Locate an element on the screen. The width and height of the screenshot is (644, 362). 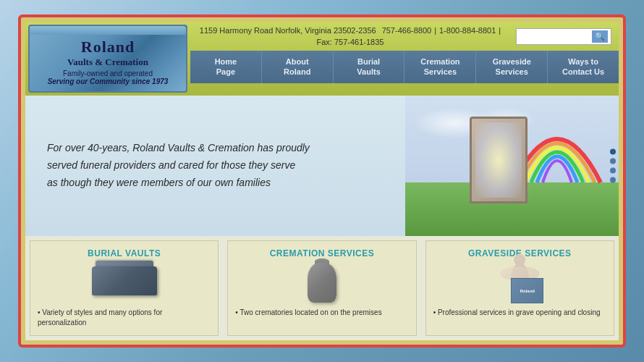
fax: Fax: 757-461-1835 is located at coordinates (350, 42).